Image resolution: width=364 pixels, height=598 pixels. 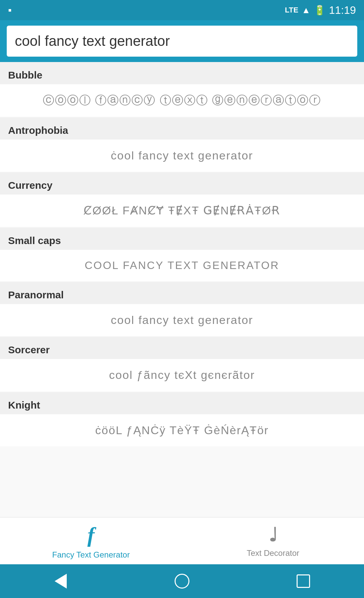 What do you see at coordinates (182, 375) in the screenshot?
I see `styled-text-sorcerer: cool ƒãncy tєXt gєnєrãtor` at bounding box center [182, 375].